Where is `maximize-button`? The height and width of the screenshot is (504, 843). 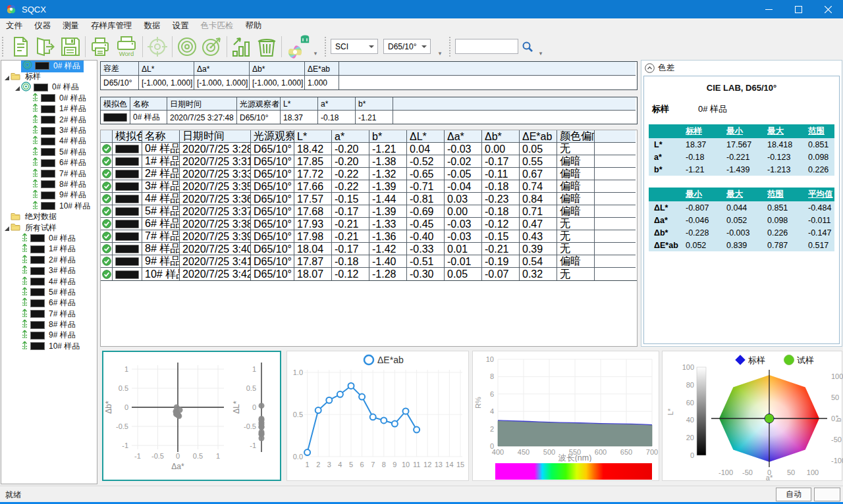 maximize-button is located at coordinates (798, 9).